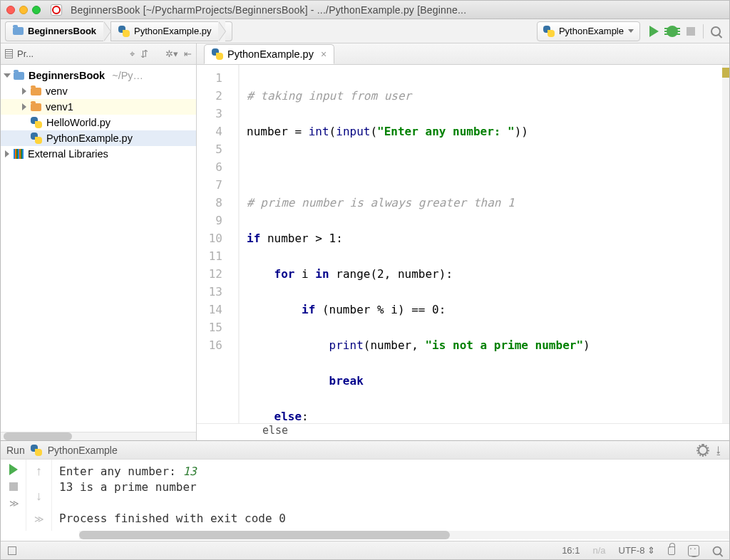 Image resolution: width=730 pixels, height=560 pixels. Describe the element at coordinates (36, 10) in the screenshot. I see `maximize-window-button` at that location.